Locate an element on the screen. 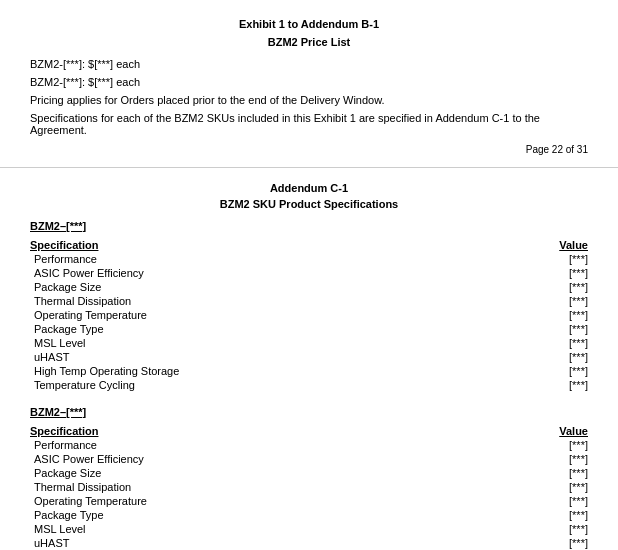 The height and width of the screenshot is (550, 618). sku2-col-spec: Specification is located at coordinates (240, 431).